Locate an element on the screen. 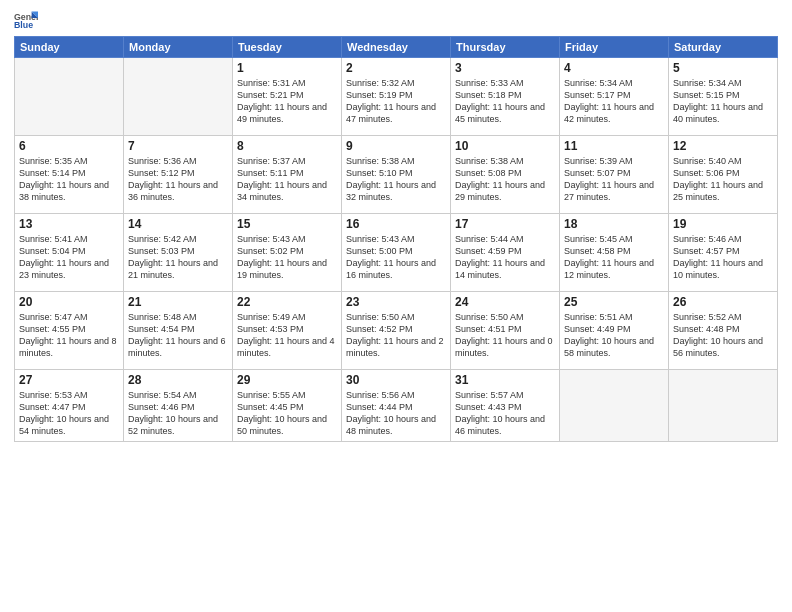  day-info: Sunrise: 5:38 AMSunset: 5:08 PMDaylight:… is located at coordinates (505, 180).